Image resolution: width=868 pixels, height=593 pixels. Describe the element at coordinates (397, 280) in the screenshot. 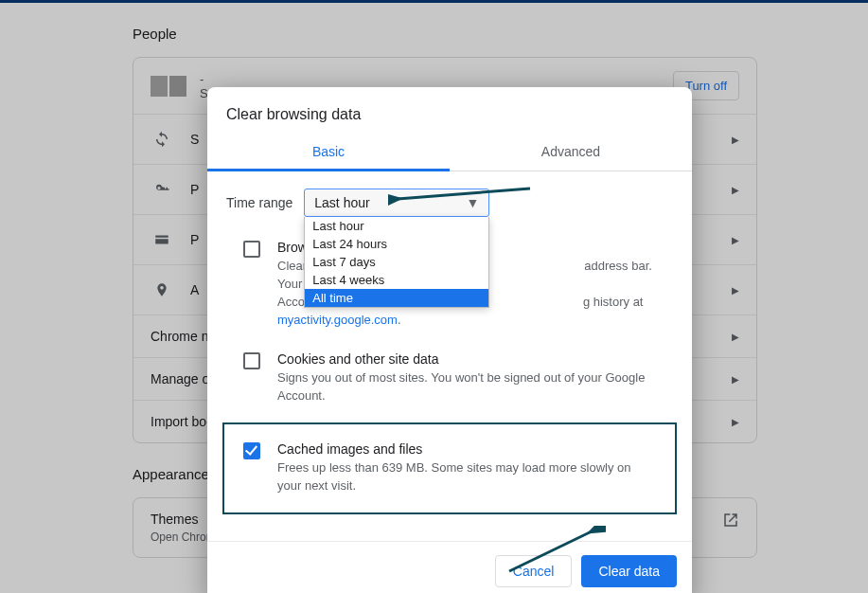

I see `dd-last-4w: Last 4 weeks` at that location.